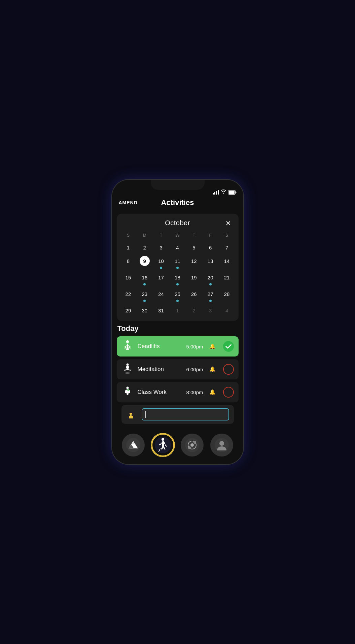  What do you see at coordinates (145, 310) in the screenshot?
I see `calendar-day-30: 30` at bounding box center [145, 310].